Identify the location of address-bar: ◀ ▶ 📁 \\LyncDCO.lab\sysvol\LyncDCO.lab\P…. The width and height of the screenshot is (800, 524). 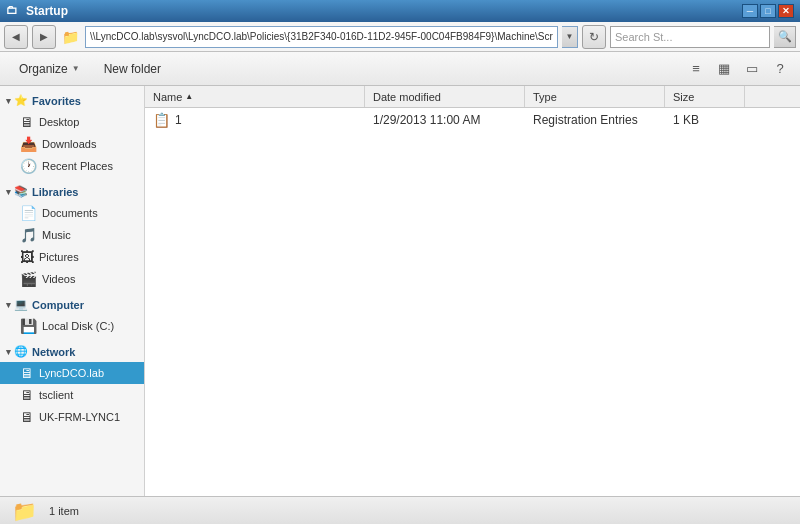
(400, 37).